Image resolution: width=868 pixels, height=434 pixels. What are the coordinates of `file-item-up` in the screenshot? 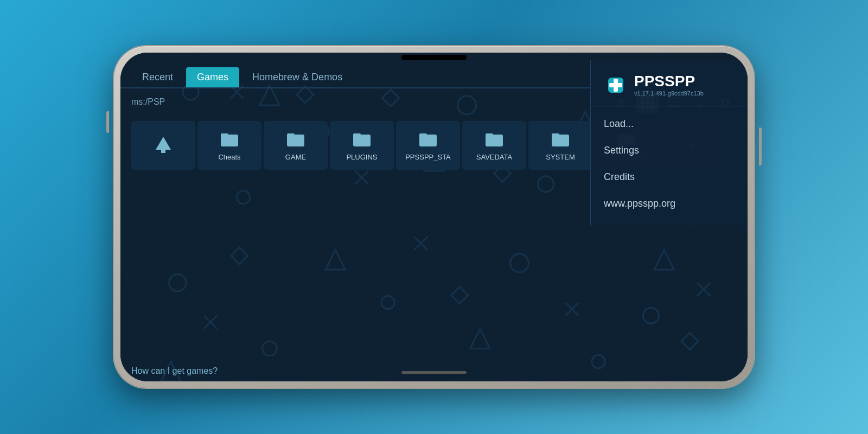 It's located at (163, 145).